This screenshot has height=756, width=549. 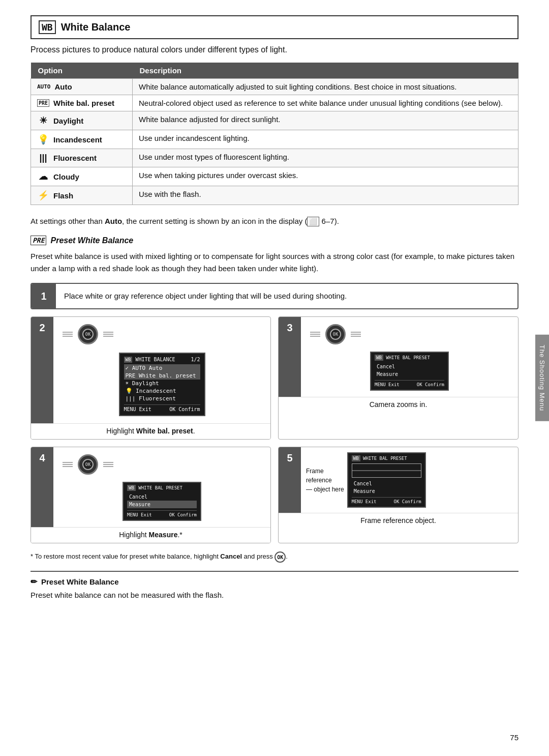 What do you see at coordinates (274, 27) in the screenshot?
I see `wb-header: WB White Balance` at bounding box center [274, 27].